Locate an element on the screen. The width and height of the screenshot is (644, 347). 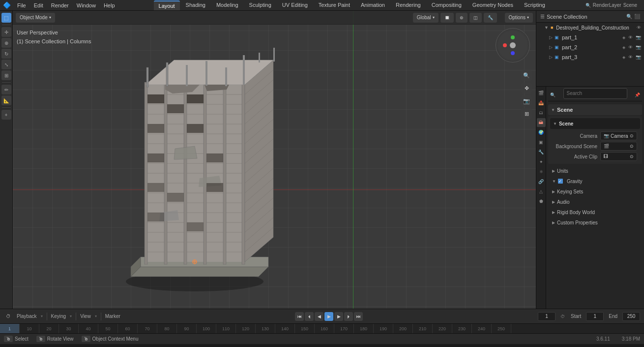
object-props-btn: ▣ is located at coordinates (541, 142).